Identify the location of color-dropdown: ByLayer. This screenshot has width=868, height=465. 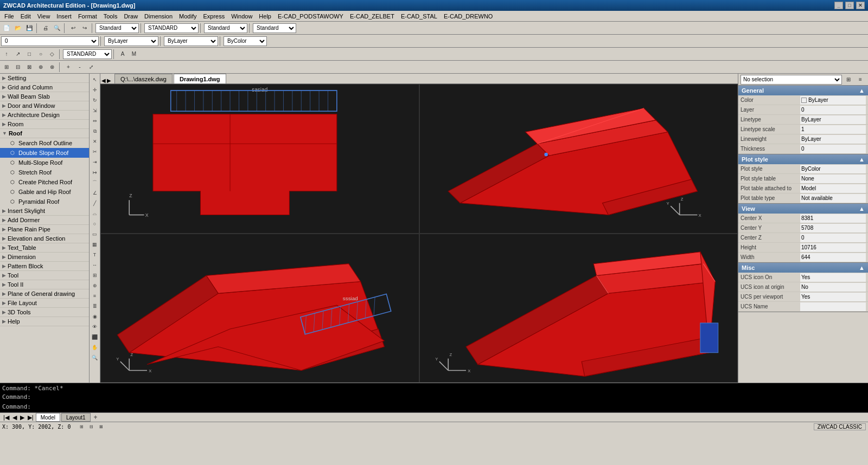
(131, 41).